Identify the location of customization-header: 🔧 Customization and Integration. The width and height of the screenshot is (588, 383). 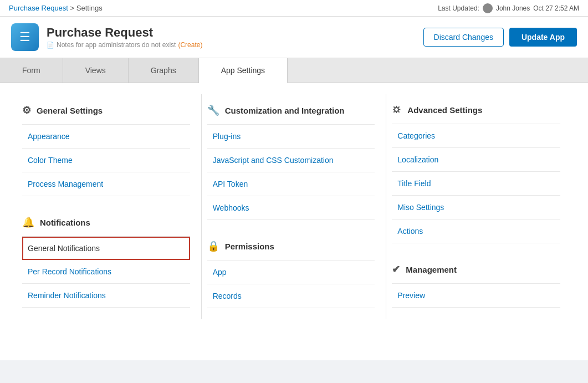
(292, 110).